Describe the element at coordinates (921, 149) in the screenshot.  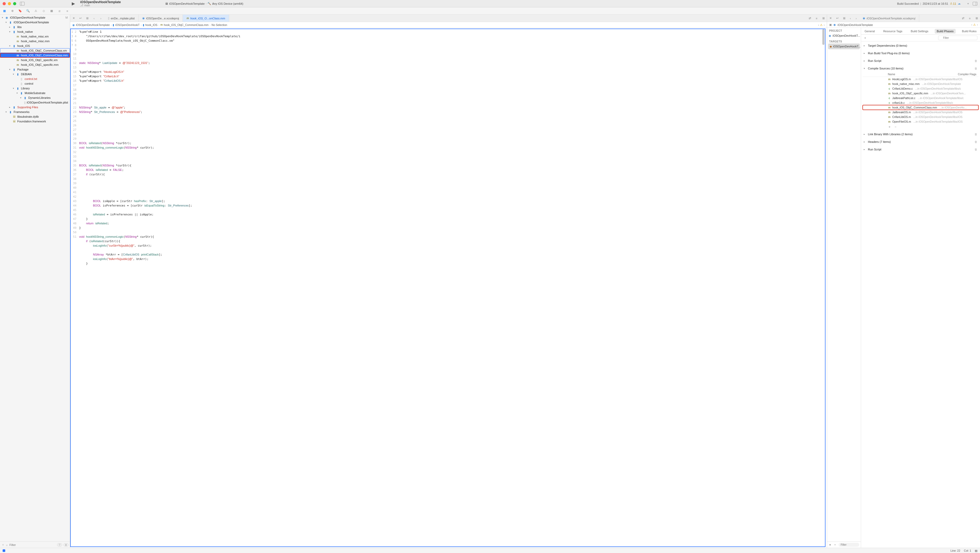
I see `phase-header: ▸Run Script🗑` at that location.